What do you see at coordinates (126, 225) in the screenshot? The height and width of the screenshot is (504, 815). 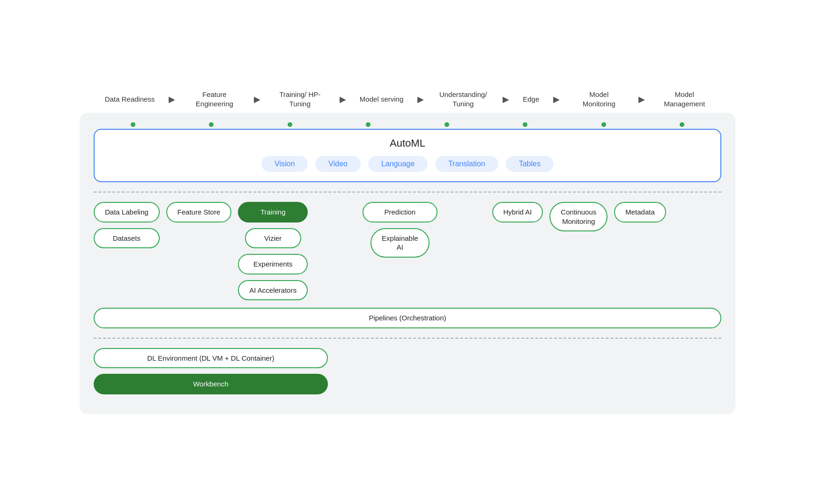 I see `col-data: Data Labeling Datasets` at bounding box center [126, 225].